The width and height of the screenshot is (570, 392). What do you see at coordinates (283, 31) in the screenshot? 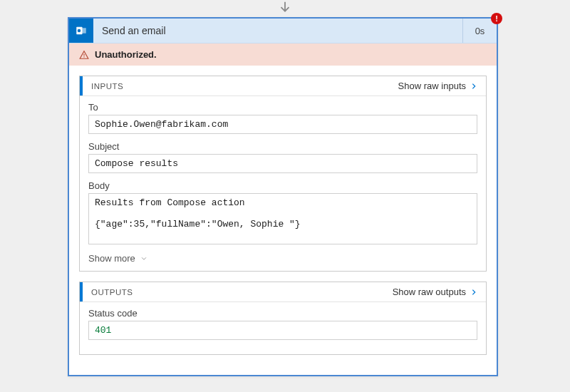
I see `action-header: Send an email 0s !` at bounding box center [283, 31].